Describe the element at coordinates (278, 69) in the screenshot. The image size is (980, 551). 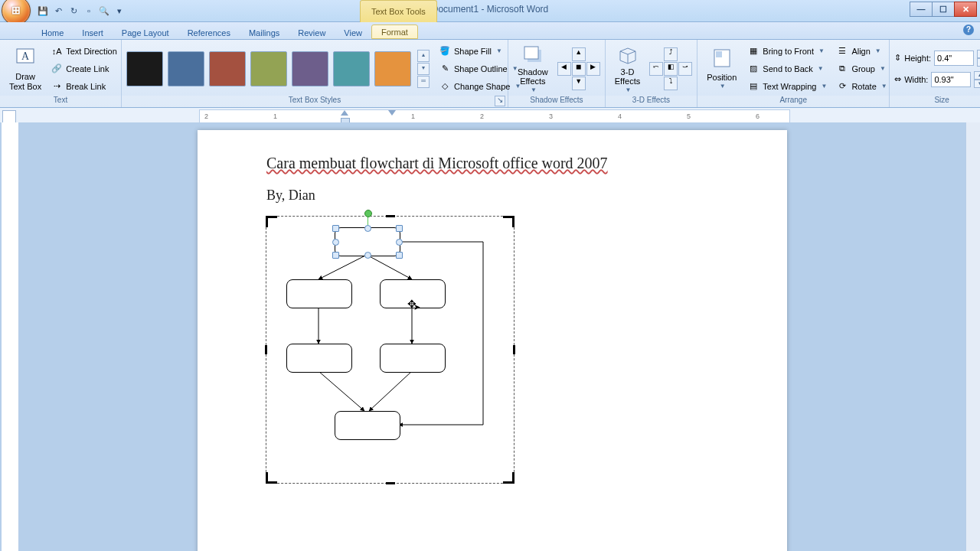
I see `style-gallery: ▴ ▾ ═` at that location.